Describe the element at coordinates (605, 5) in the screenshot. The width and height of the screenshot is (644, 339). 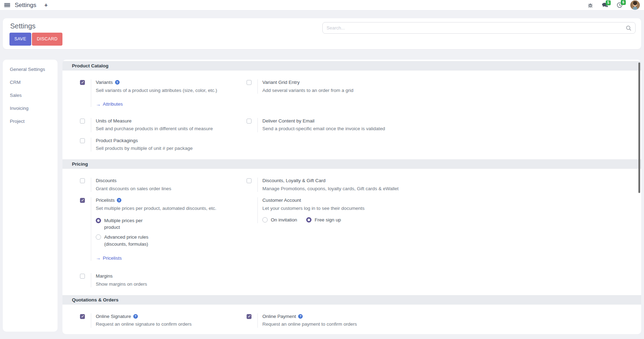
I see `messages-icon: 5` at that location.